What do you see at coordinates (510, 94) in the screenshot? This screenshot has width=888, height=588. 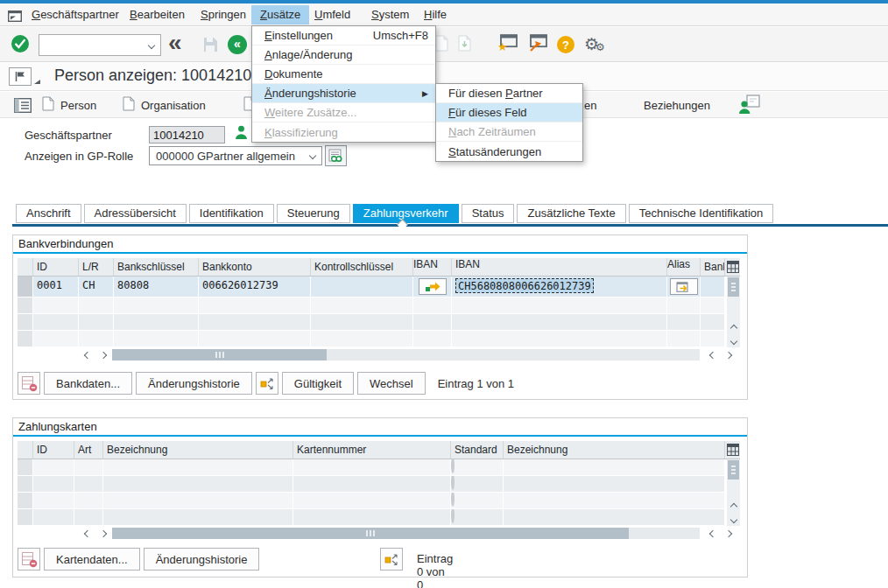 I see `submenu-item-fuer-diesen-partner: Für diesen Partner` at bounding box center [510, 94].